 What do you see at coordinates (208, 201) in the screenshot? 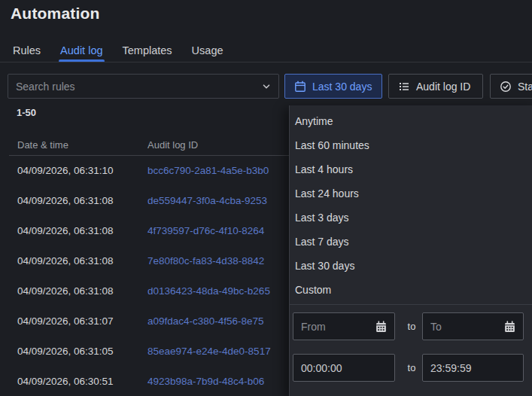
I see `cell-audit-log-id-link: de559447-3f0a-4cba-9253` at bounding box center [208, 201].